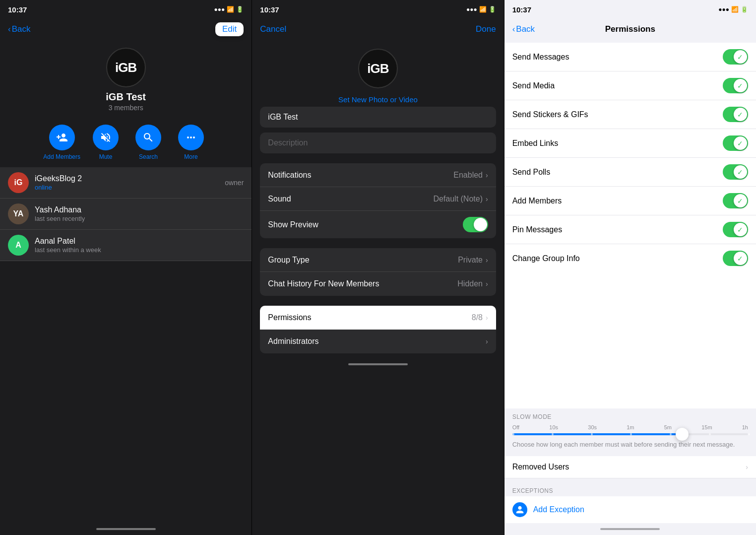 The width and height of the screenshot is (756, 535). I want to click on back-button-3: ‹ Back, so click(524, 29).